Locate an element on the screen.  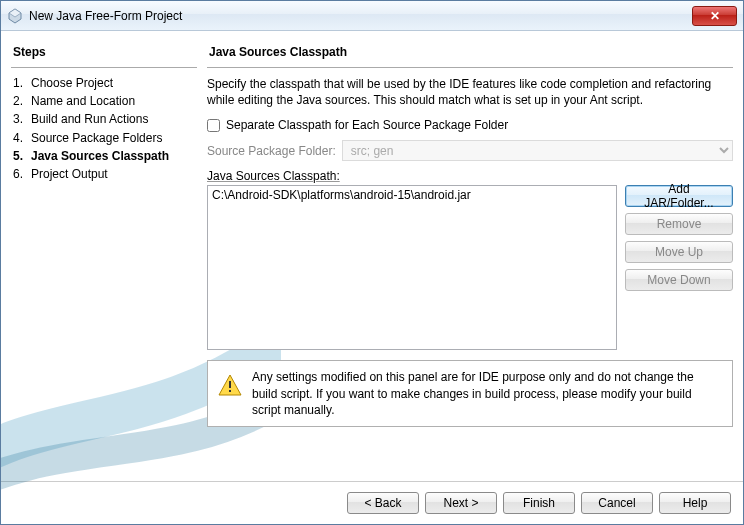
finish-button: Finish is located at coordinates (539, 503).